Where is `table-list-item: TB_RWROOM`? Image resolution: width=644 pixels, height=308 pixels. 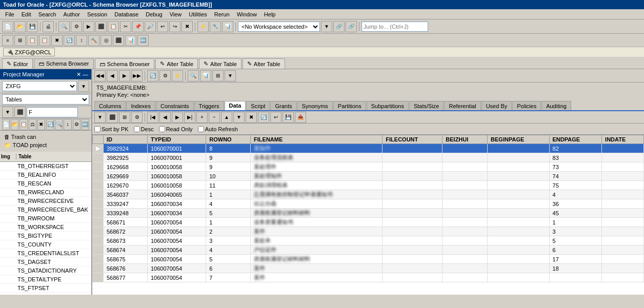
table-list-item: TB_RWROOM is located at coordinates (46, 218).